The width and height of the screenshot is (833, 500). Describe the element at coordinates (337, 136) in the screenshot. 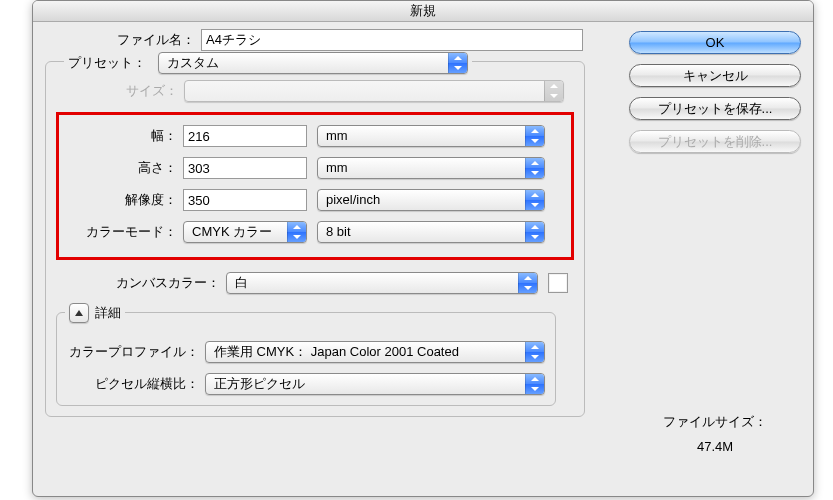

I see `width-unit-value: mm` at that location.